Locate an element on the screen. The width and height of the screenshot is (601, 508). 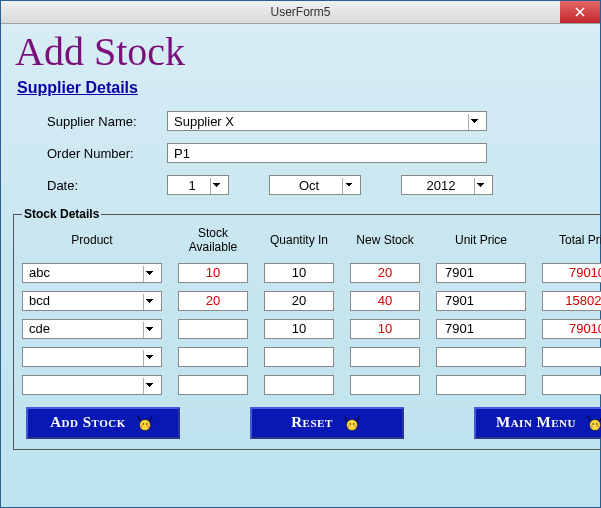
supplier-name-row: Supplier Name: Supplier X is located at coordinates (318, 121).